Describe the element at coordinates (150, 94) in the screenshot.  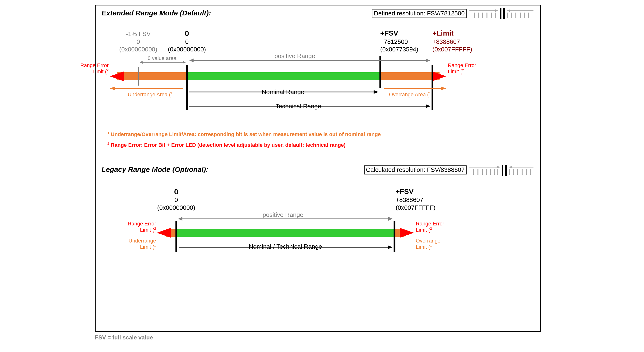
I see `ext-underrange-area: Underrange Area (1` at that location.